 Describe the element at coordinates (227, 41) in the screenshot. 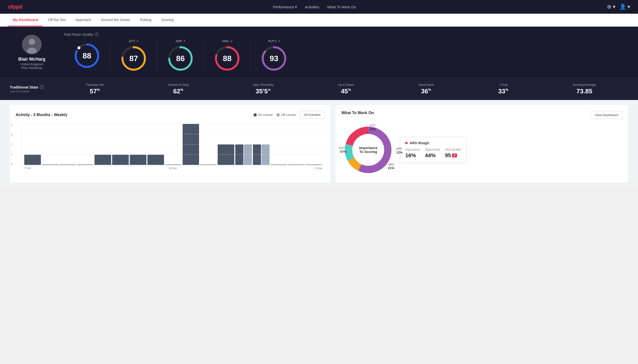

I see `arg-label: ARG ↗` at that location.